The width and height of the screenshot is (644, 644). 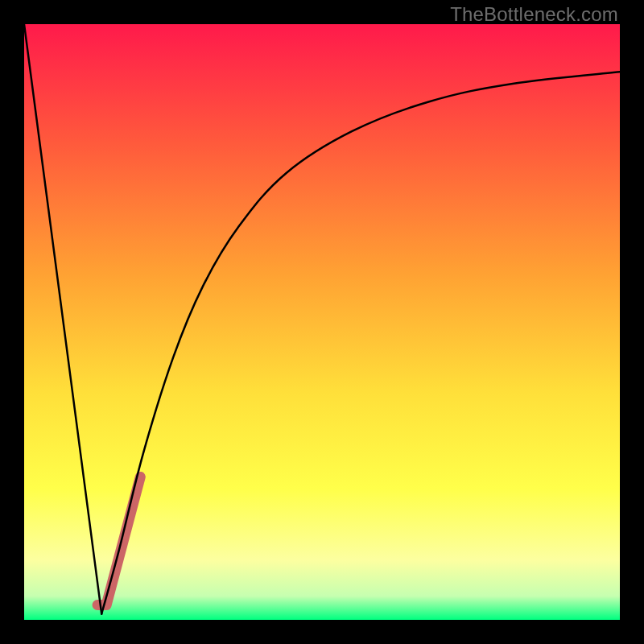 What do you see at coordinates (535, 14) in the screenshot?
I see `watermark-text: TheBottleneck.com` at bounding box center [535, 14].